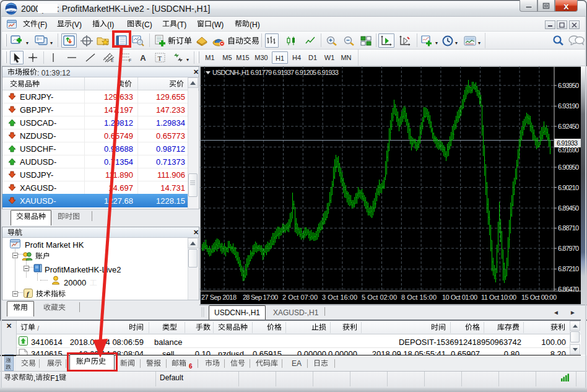  I want to click on svg-text:USDCNH-,H1 6.91779 6.91937 6.: USDCNH-,H1 6.91779 6.91937 6.91205 6.919…, so click(276, 72).